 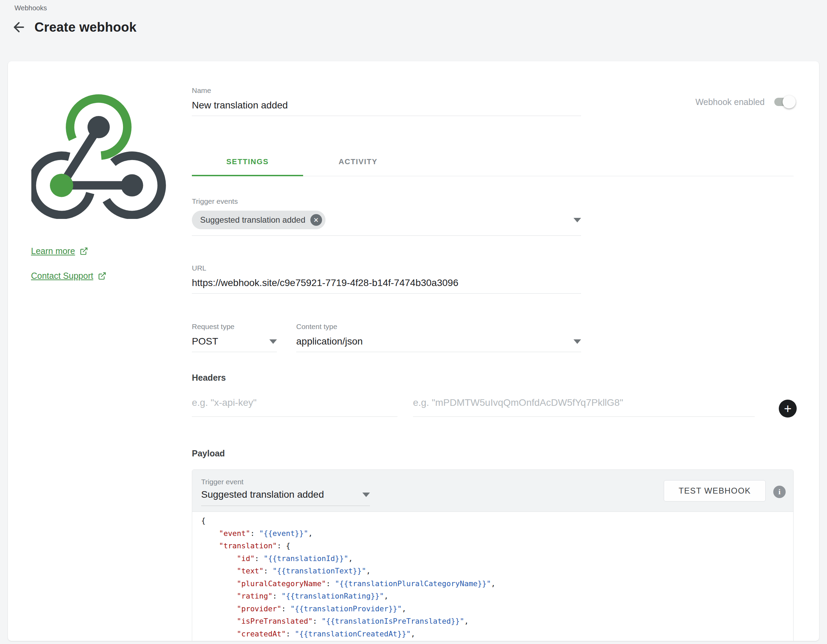 I want to click on trigger-event-chip: Suggested translation added ✕, so click(x=259, y=220).